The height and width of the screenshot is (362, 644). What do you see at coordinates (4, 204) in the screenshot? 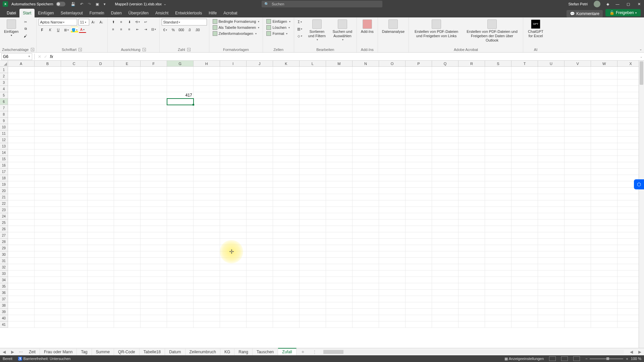
I see `row-header: 22` at bounding box center [4, 204].